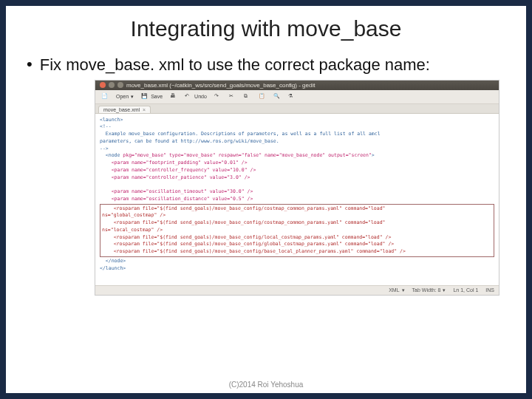  I want to click on tab-close-icon: ×, so click(144, 109).